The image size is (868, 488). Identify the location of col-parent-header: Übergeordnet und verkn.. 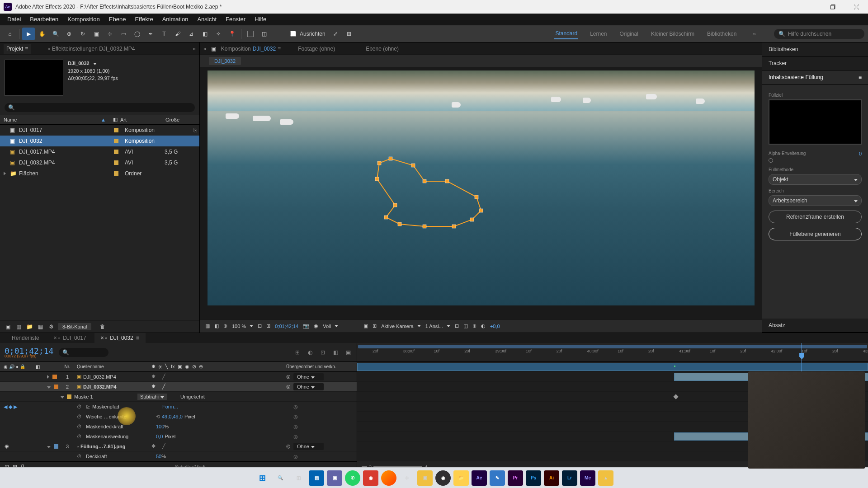
(320, 367).